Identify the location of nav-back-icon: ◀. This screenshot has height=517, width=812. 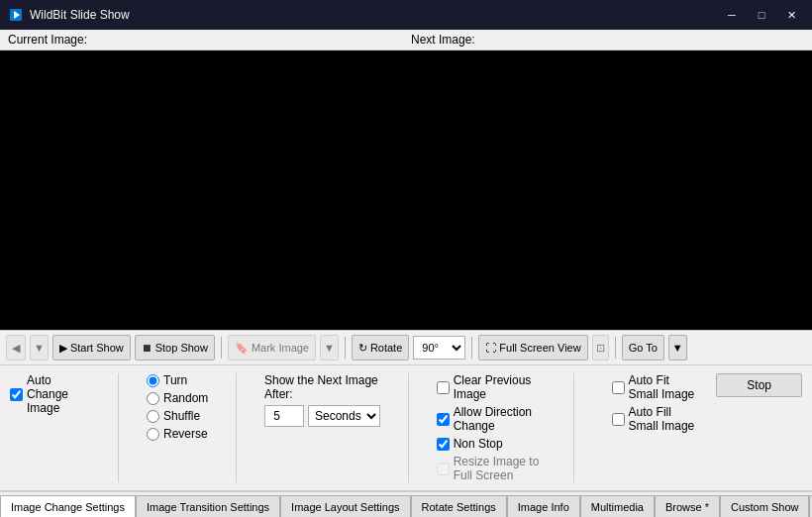
(16, 349).